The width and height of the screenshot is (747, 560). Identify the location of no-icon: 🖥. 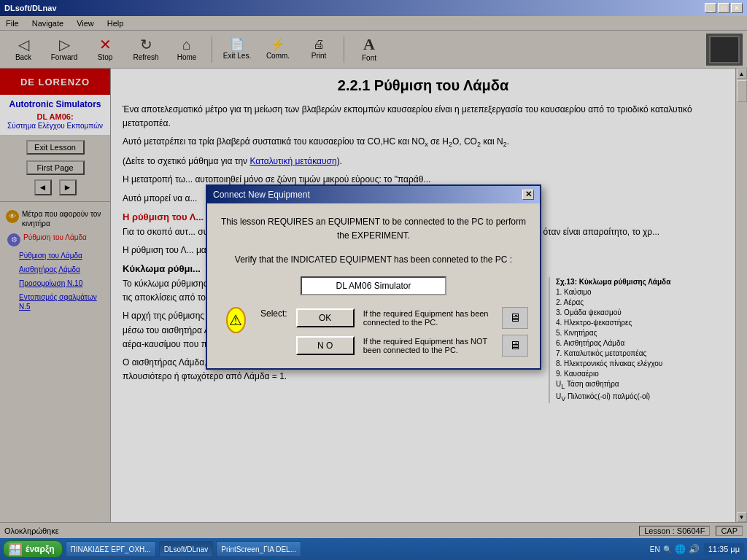
(515, 346).